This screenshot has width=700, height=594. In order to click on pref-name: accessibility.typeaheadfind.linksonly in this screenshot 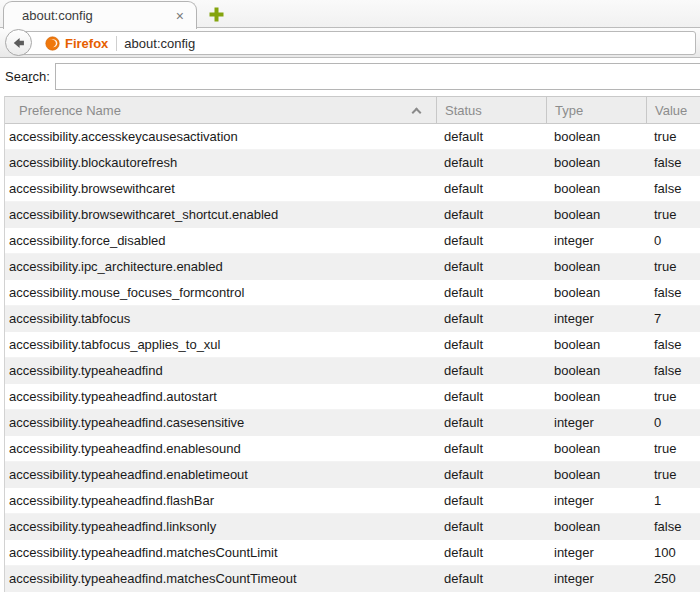, I will do `click(220, 527)`.